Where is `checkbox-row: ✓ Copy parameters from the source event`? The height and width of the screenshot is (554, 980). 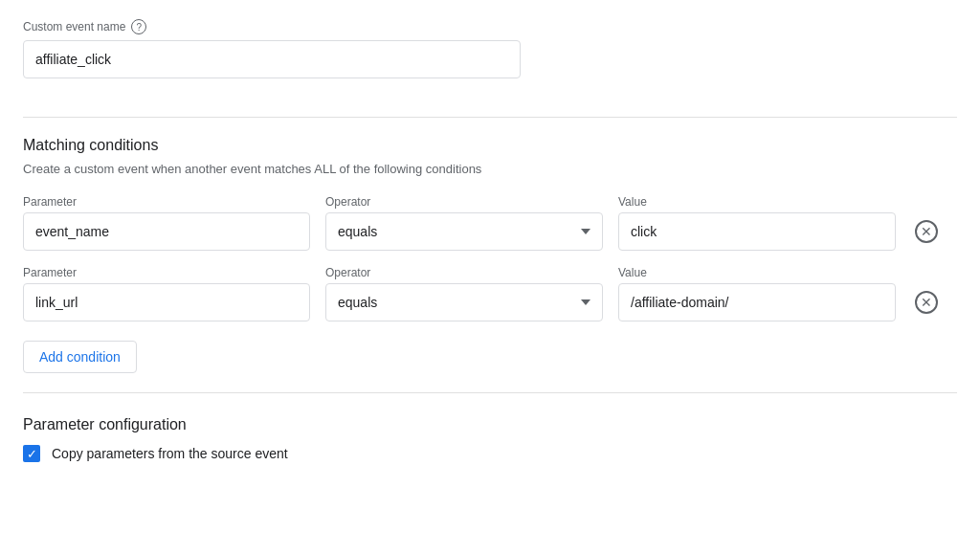 checkbox-row: ✓ Copy parameters from the source event is located at coordinates (490, 454).